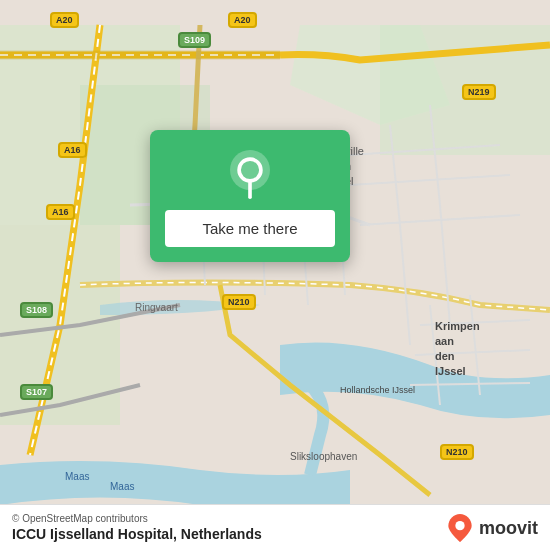 Image resolution: width=550 pixels, height=550 pixels. Describe the element at coordinates (239, 302) in the screenshot. I see `road-badge-n210-left: N210` at that location.